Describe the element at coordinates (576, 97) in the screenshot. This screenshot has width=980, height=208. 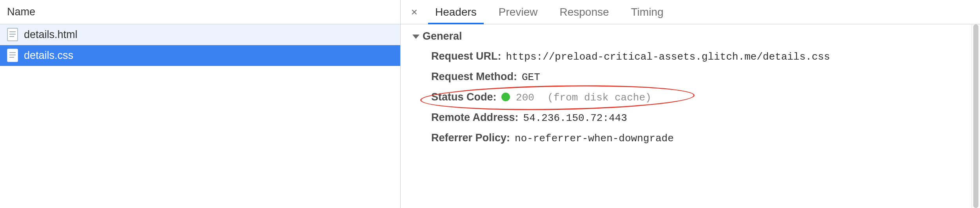
I see `kv-value: 200 (from disk cache)` at that location.